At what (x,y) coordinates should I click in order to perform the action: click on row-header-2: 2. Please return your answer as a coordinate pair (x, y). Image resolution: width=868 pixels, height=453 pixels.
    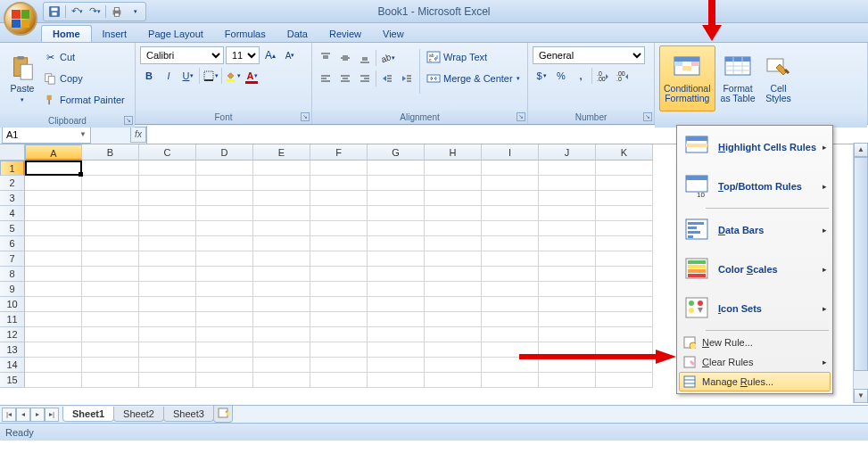
    Looking at the image, I should click on (12, 184).